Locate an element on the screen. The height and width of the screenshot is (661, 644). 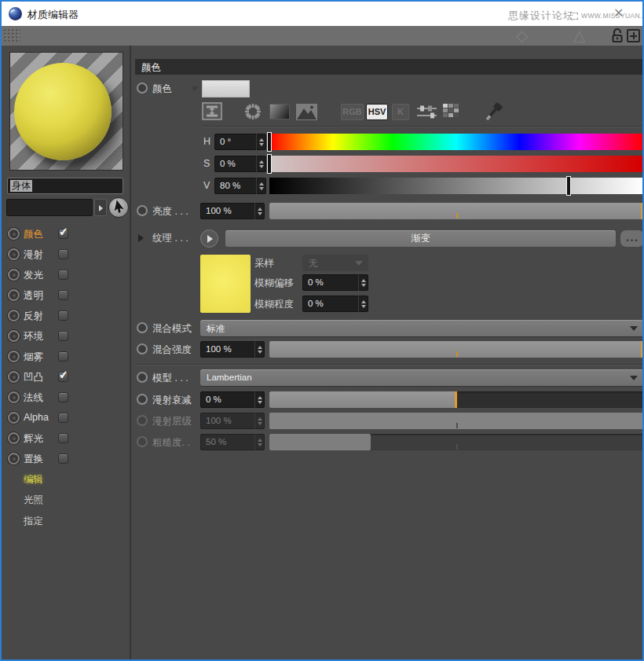
channel-diffusion: 漫射 is located at coordinates (66, 255).